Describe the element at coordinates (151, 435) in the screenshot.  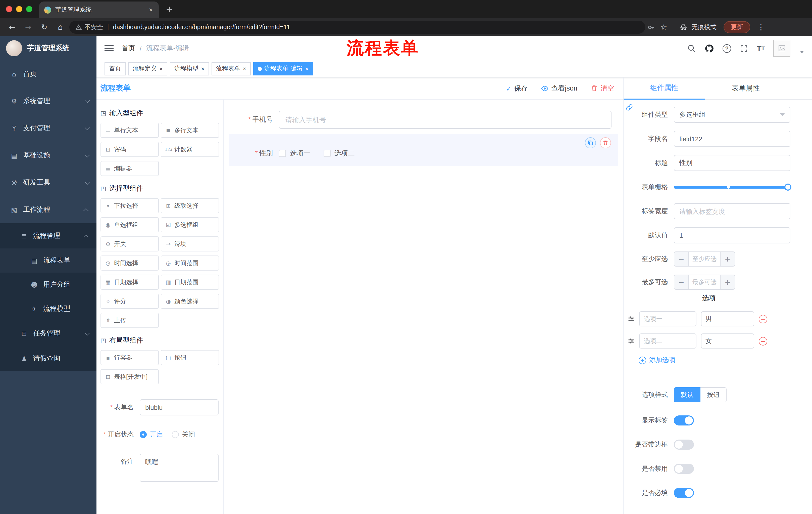
I see `status-on-radio: 开启` at that location.